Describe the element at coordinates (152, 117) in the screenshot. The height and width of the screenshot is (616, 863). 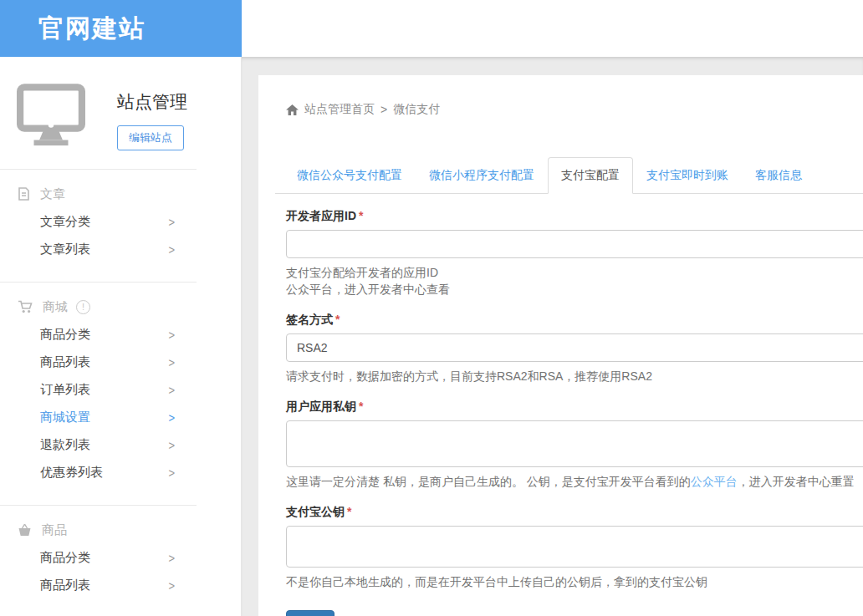
I see `site-head-text: 站点管理 编辑站点` at that location.